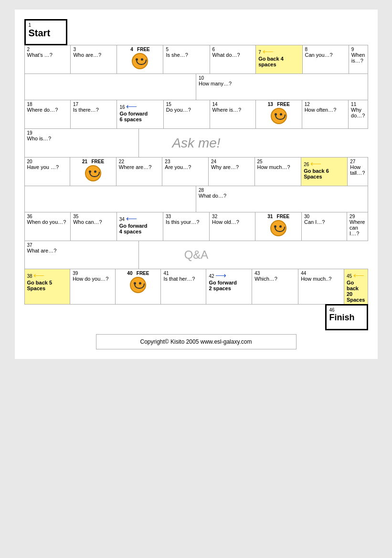 This screenshot has width=392, height=558. What do you see at coordinates (196, 87) in the screenshot?
I see `row1b: 10How many…?` at bounding box center [196, 87].